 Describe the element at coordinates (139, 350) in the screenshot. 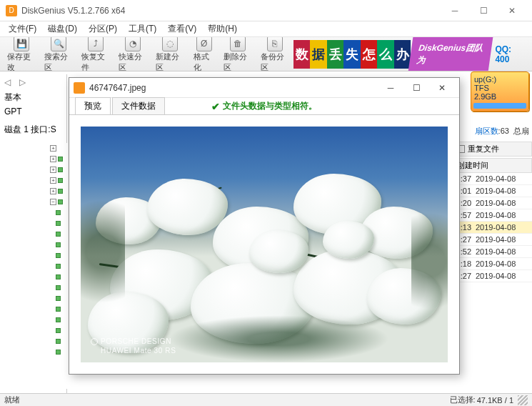

I see `watermark-line2: HUAWEI Mate 30 RS` at that location.